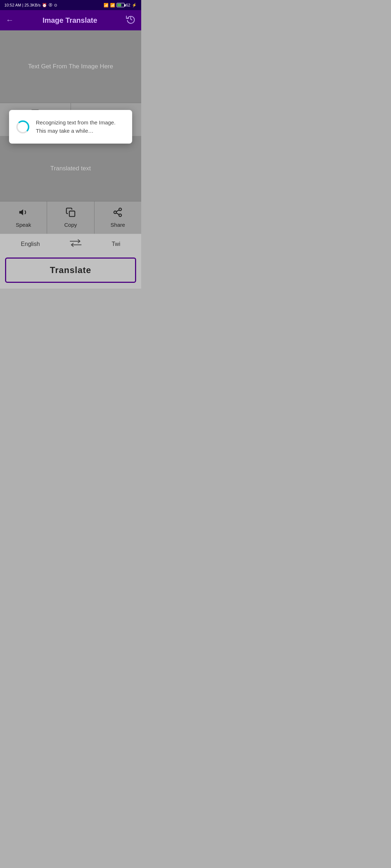 This screenshot has width=391, height=868. I want to click on status-right: 📶 📶 62 ⚡, so click(120, 5).